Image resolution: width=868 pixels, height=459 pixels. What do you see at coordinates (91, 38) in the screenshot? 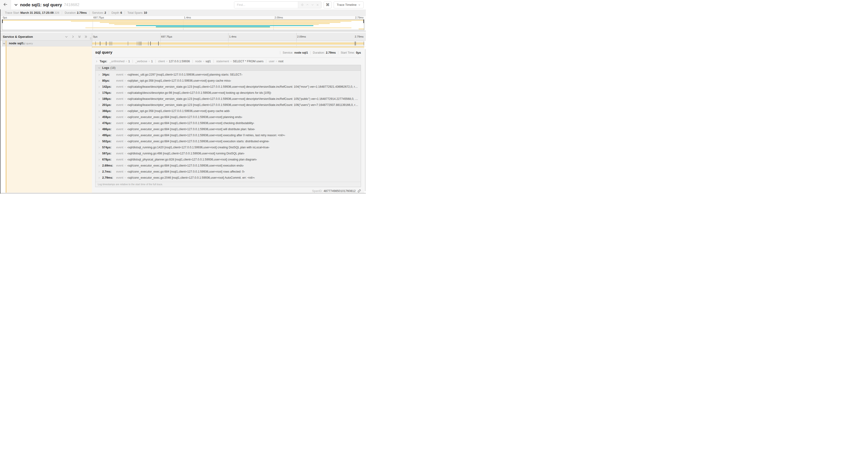
I see `column-resize-grip` at bounding box center [91, 38].